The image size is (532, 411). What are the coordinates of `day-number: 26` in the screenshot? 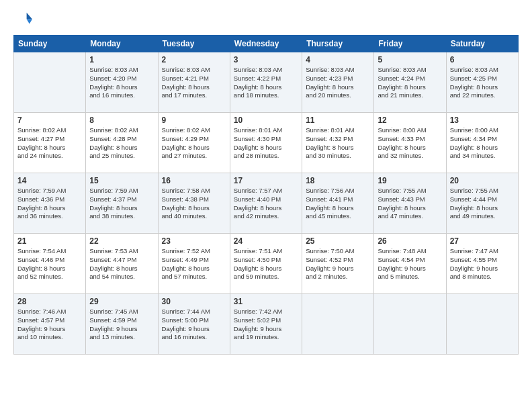 It's located at (410, 241).